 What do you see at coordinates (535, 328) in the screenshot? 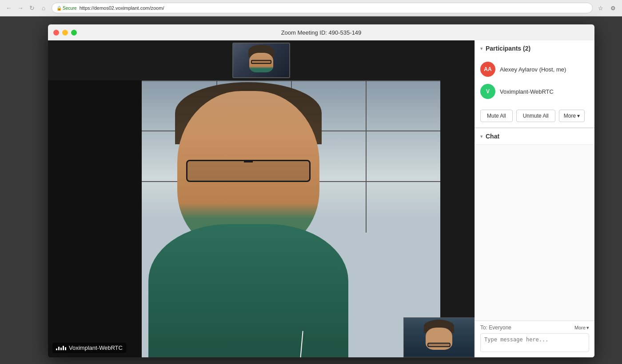
I see `chat-to-row: To: Everyone More ▾` at bounding box center [535, 328].